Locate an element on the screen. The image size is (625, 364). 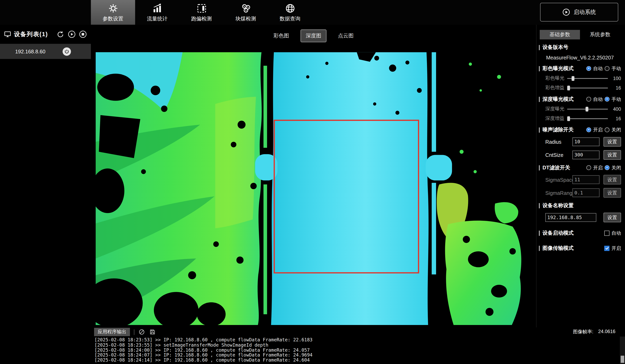
color-exposure-slider-row: 彩色曝光 100 is located at coordinates (581, 78).